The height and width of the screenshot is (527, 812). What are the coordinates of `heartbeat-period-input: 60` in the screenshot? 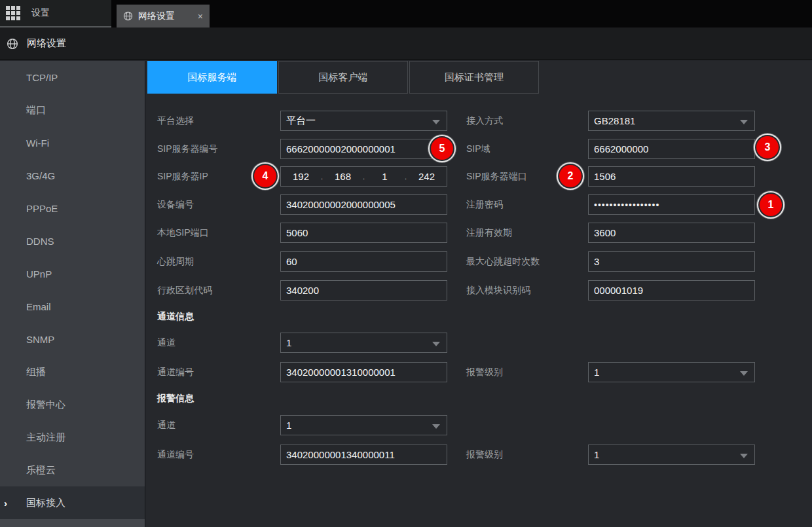 It's located at (364, 262).